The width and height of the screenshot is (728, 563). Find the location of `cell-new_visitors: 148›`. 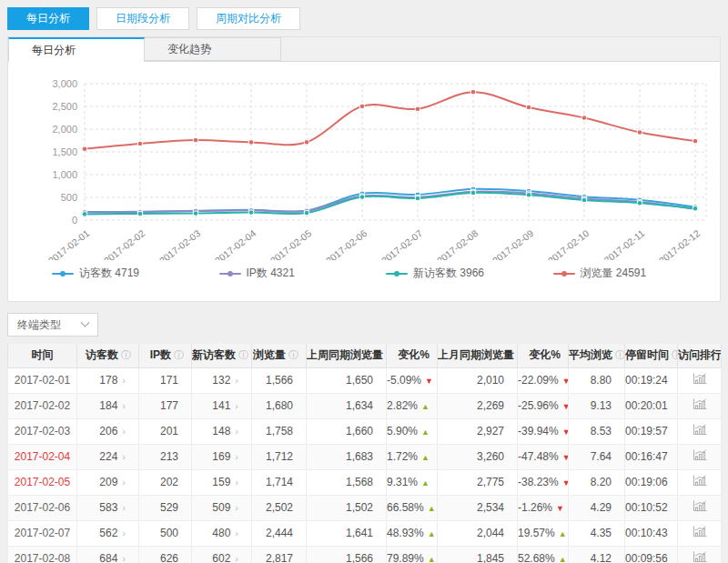

cell-new_visitors: 148› is located at coordinates (222, 431).